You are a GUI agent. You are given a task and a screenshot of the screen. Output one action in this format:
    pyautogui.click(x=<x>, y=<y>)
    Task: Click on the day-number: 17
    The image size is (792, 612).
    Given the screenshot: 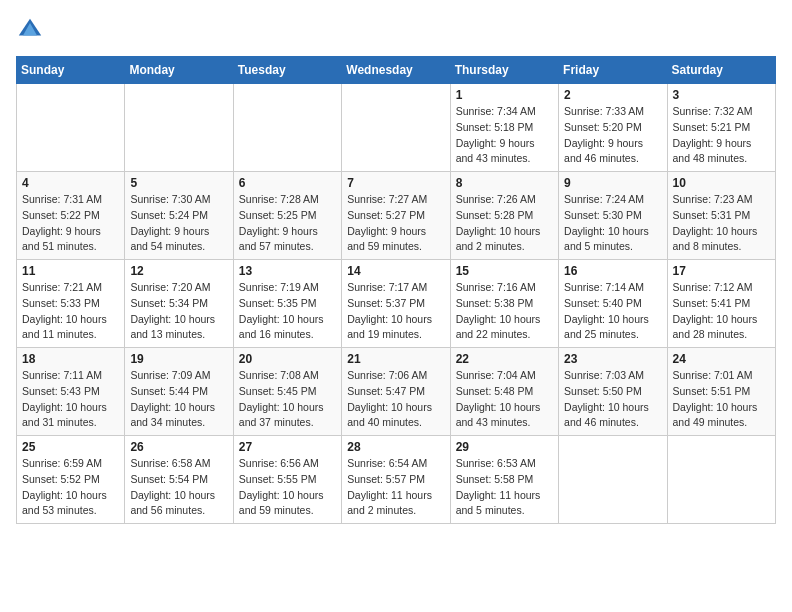 What is the action you would take?
    pyautogui.click(x=722, y=271)
    